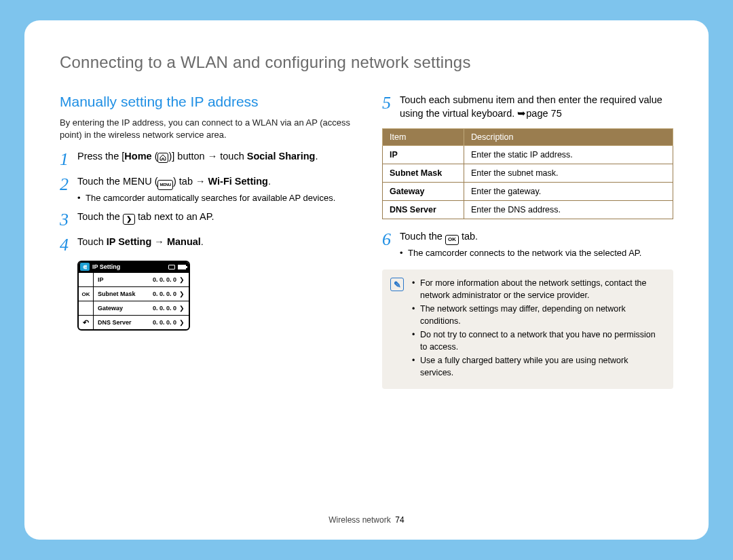 This screenshot has height=560, width=733. What do you see at coordinates (391, 103) in the screenshot?
I see `step-number: 5` at bounding box center [391, 103].